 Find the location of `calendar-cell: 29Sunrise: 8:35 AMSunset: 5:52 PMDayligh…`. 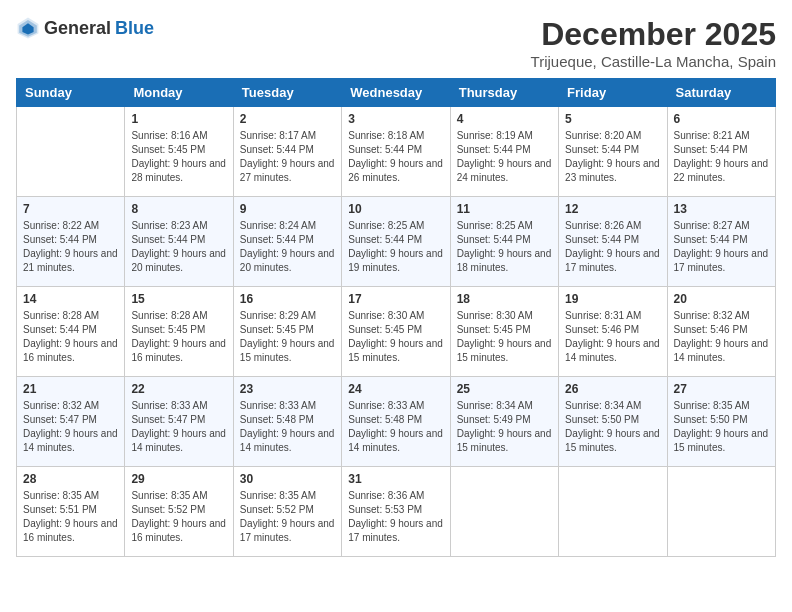

calendar-cell: 29Sunrise: 8:35 AMSunset: 5:52 PMDayligh… is located at coordinates (179, 512).